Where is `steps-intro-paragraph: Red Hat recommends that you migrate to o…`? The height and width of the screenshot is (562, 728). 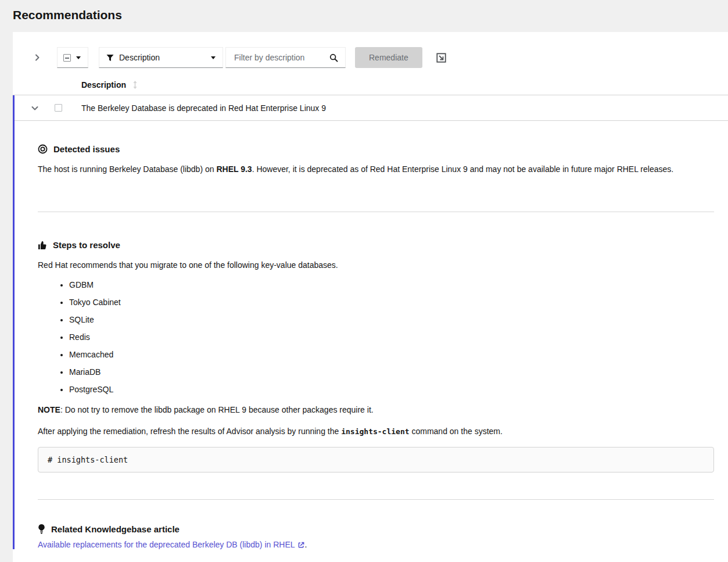 steps-intro-paragraph: Red Hat recommends that you migrate to o… is located at coordinates (376, 265).